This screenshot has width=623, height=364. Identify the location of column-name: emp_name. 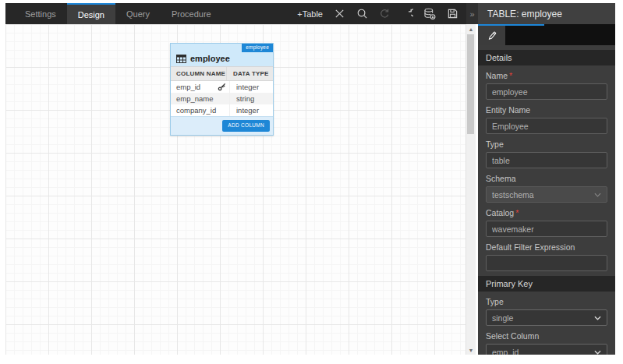
(195, 98).